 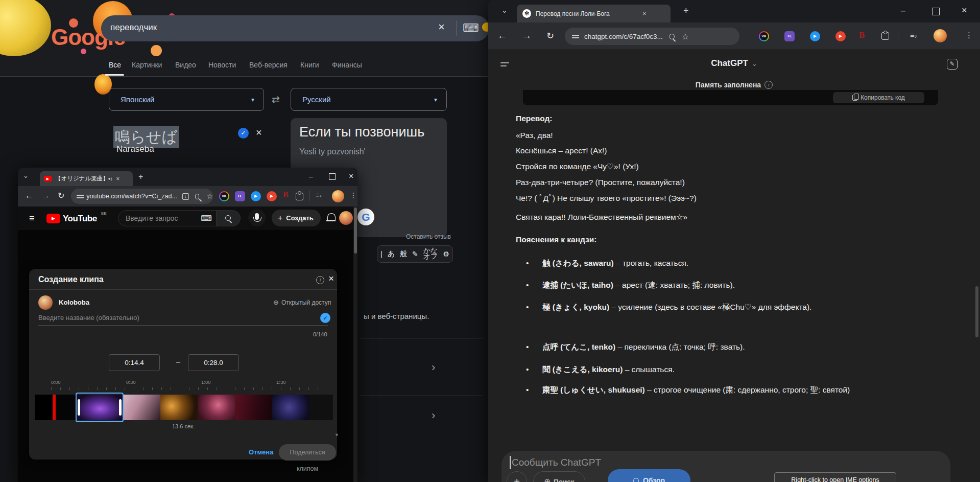 I want to click on search-query: переводчик, so click(x=134, y=28).